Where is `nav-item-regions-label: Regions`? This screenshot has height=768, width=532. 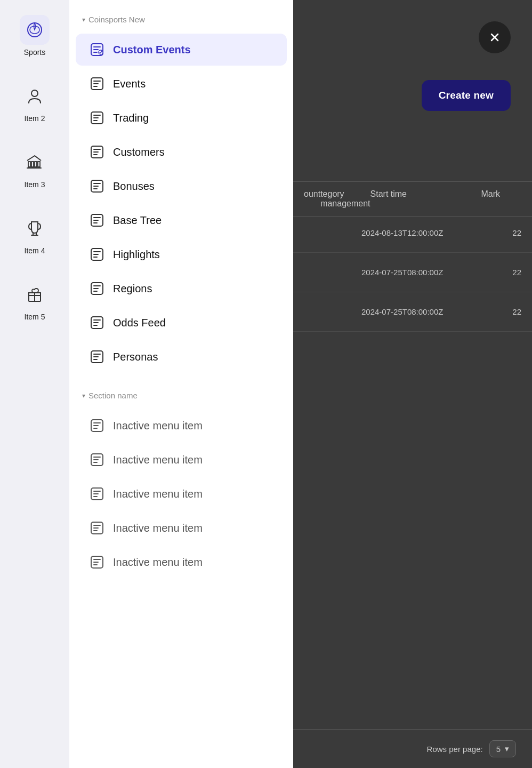
nav-item-regions-label: Regions is located at coordinates (132, 289).